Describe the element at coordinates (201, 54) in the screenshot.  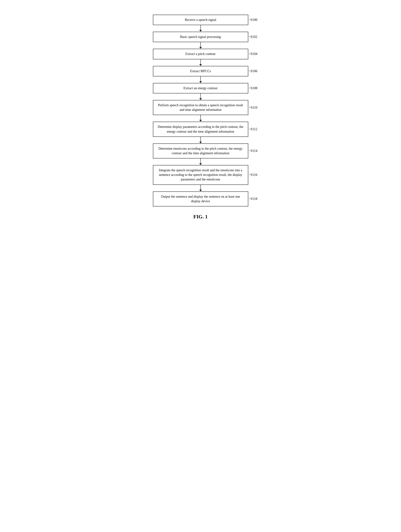
I see `step-row-s104: Extract a pitch contour~S104` at that location.